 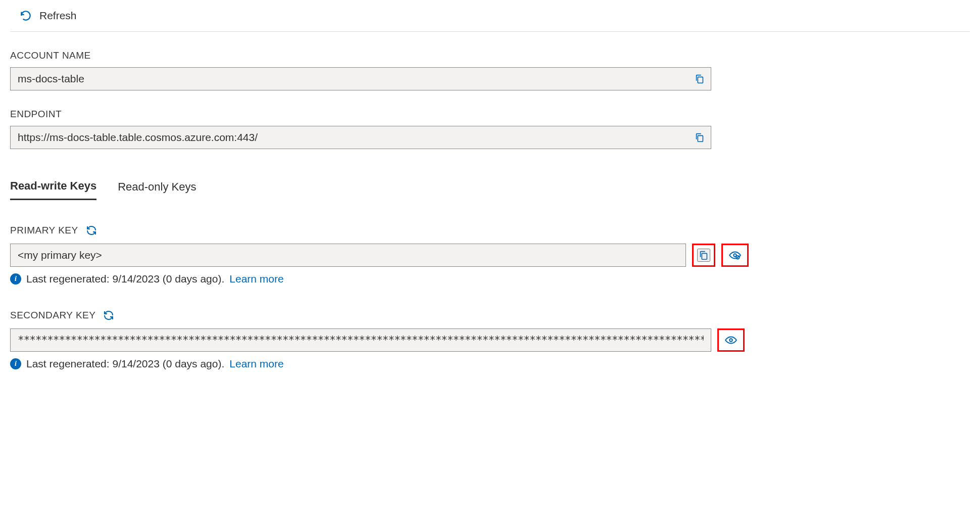 What do you see at coordinates (490, 70) in the screenshot?
I see `account-name-section: ACCOUNT NAME` at bounding box center [490, 70].